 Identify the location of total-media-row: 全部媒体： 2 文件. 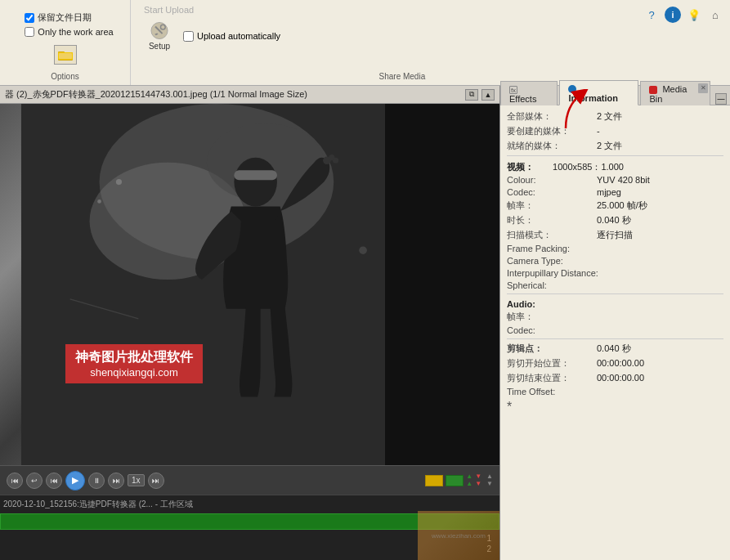
(615, 116).